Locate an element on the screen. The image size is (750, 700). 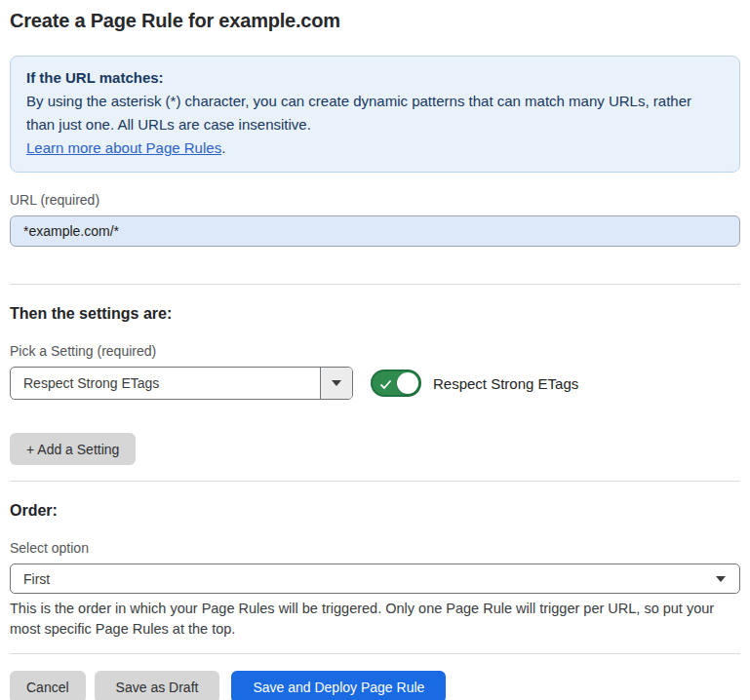
toggle-label: Respect Strong ETags is located at coordinates (505, 384).